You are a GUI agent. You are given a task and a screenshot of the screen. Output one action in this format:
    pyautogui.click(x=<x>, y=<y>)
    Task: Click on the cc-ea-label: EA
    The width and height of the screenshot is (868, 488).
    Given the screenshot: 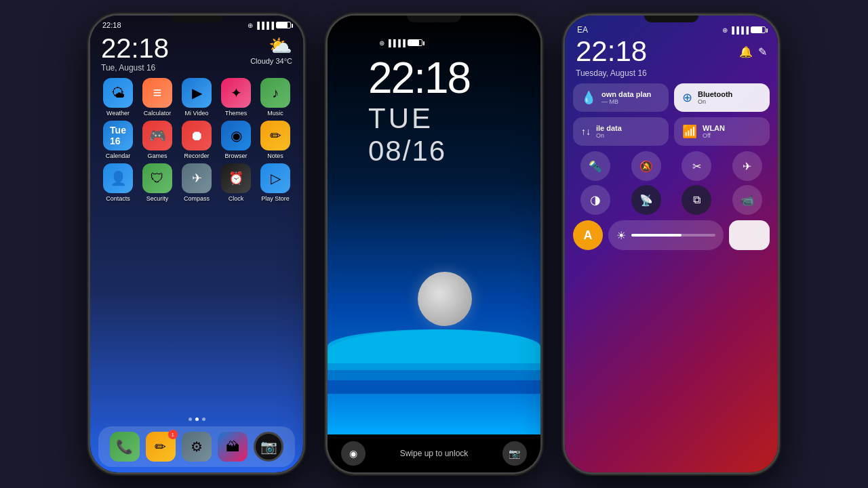 What is the action you would take?
    pyautogui.click(x=583, y=30)
    